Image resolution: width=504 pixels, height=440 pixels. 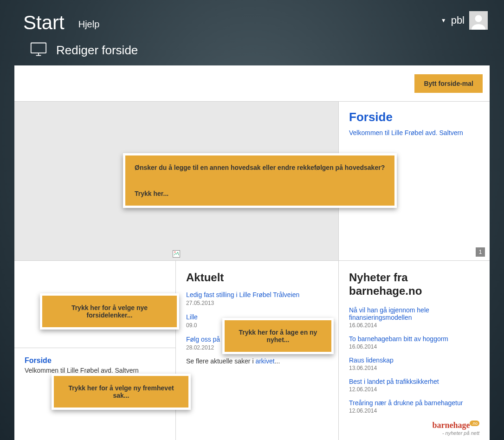 What do you see at coordinates (89, 26) in the screenshot?
I see `help-link: Hjelp` at bounding box center [89, 26].